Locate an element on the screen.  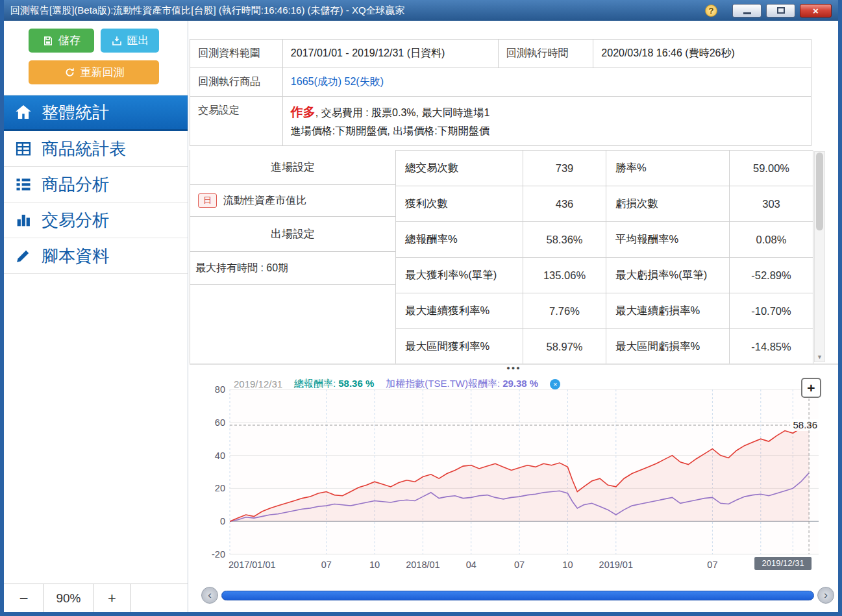
legend-date: 2019/12/31 is located at coordinates (258, 384).